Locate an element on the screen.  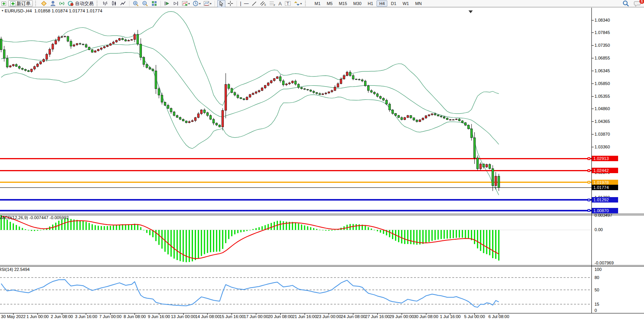
time-axis-label: 15 Jun 16:00 is located at coordinates (232, 317).